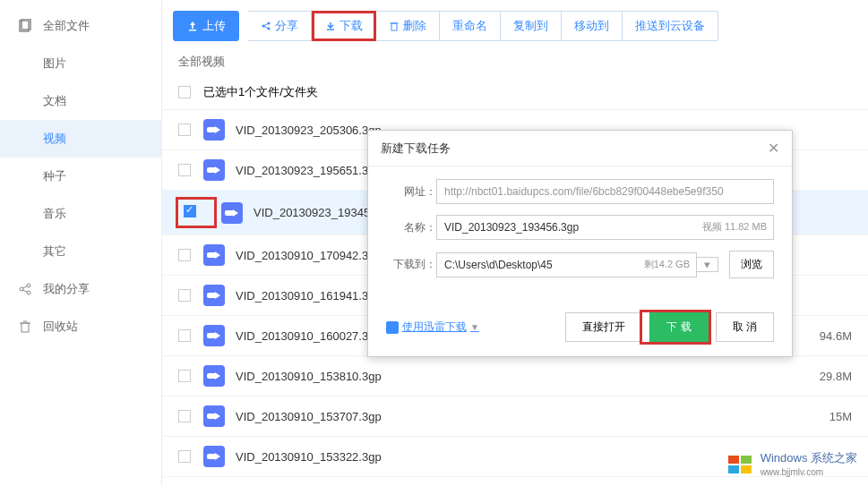 The width and height of the screenshot is (868, 486). I want to click on name-label: 名称：, so click(411, 227).